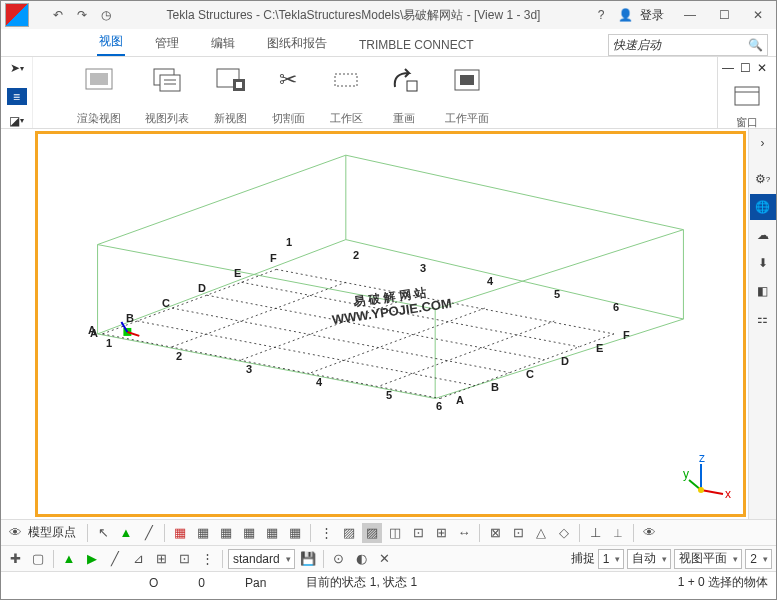 The width and height of the screenshot is (777, 600). Describe the element at coordinates (495, 533) in the screenshot. I see `sel-box1-icon: ⊠` at that location.